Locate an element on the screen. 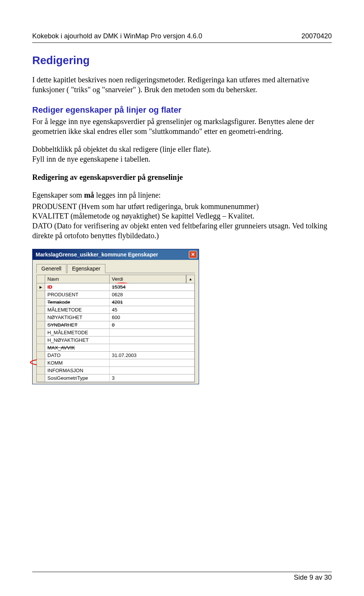  page-number: Side 9 av 30 is located at coordinates (313, 577).